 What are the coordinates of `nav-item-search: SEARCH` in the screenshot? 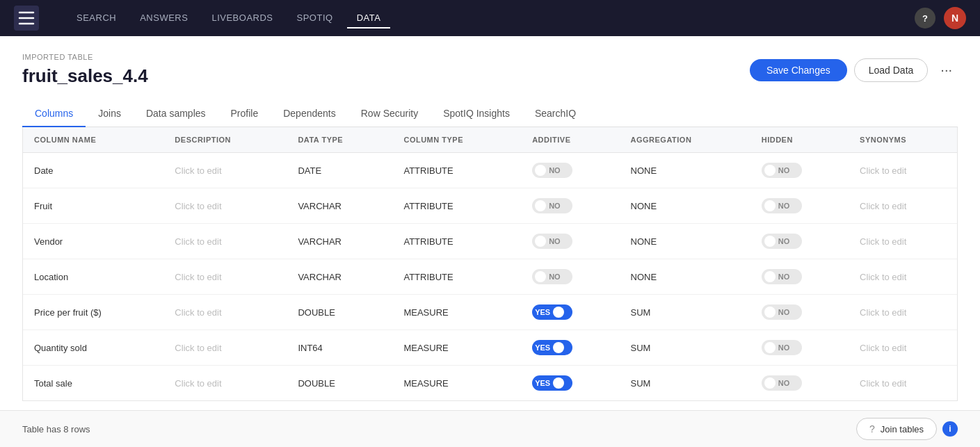 It's located at (96, 18).